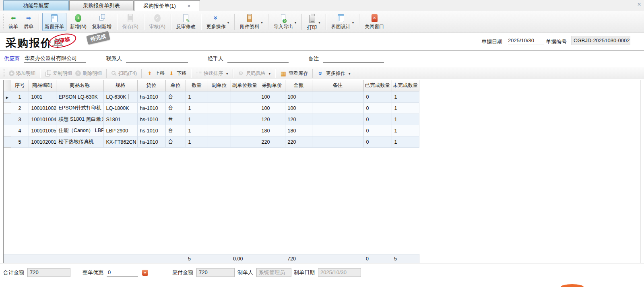  What do you see at coordinates (20, 86) in the screenshot?
I see `grid-col-header: 序号` at bounding box center [20, 86].